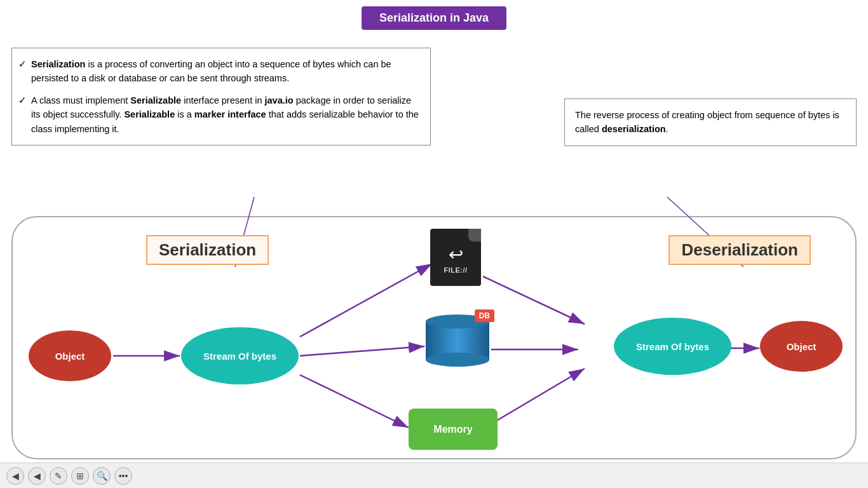  Describe the element at coordinates (456, 254) in the screenshot. I see `file-arrow-icon: ↩` at that location.